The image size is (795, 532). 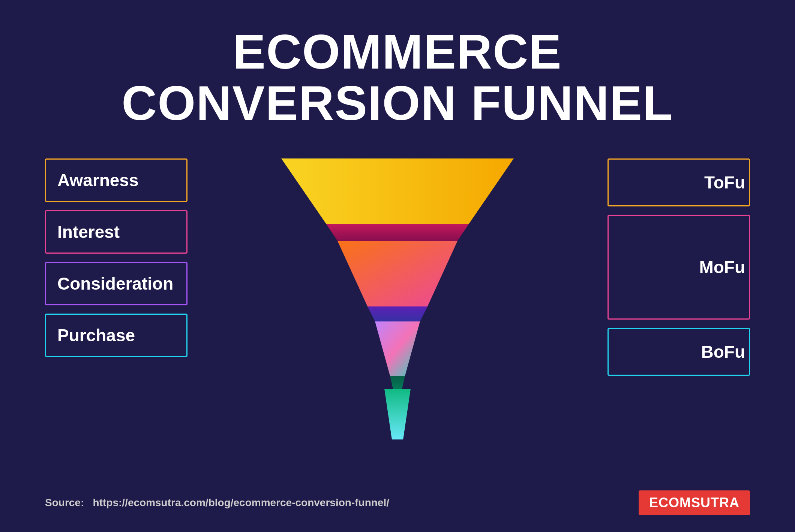 I want to click on source-url: https://ecomsutra.com/blog/ecommerce-con…, so click(x=241, y=503).